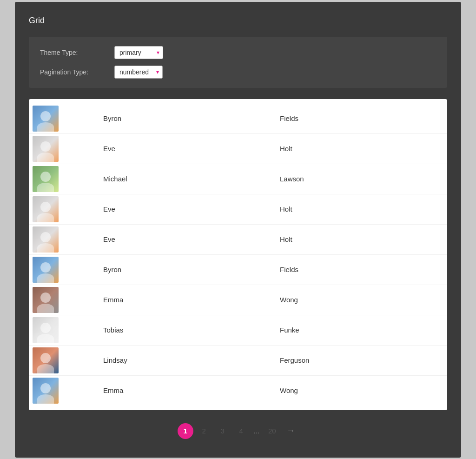 The image size is (476, 459). Describe the element at coordinates (139, 72) in the screenshot. I see `pagination-type-select: numbered simple load-more` at that location.